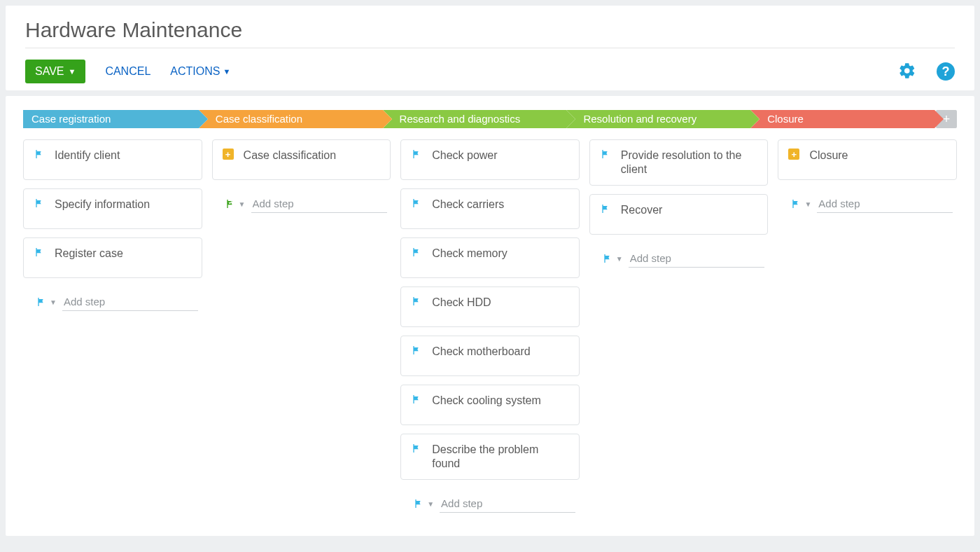 The width and height of the screenshot is (980, 552). What do you see at coordinates (679, 163) in the screenshot?
I see `step-card: Provide resolution to the client` at bounding box center [679, 163].